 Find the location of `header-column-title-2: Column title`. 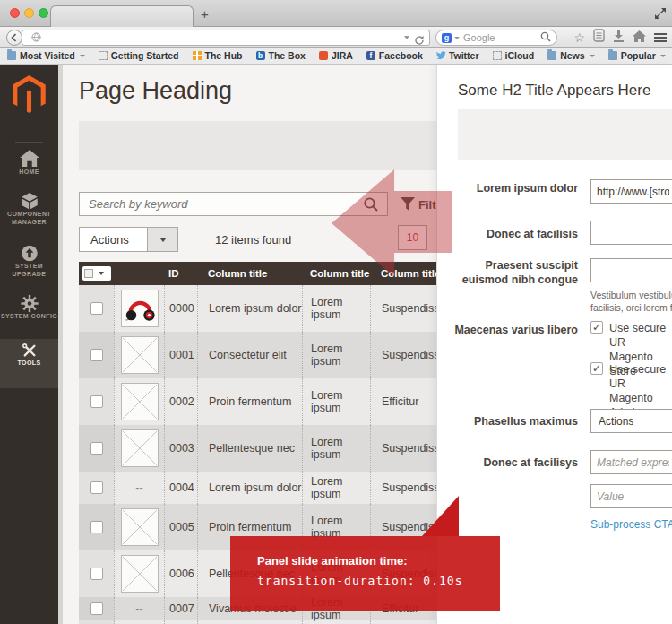

header-column-title-2: Column title is located at coordinates (336, 273).